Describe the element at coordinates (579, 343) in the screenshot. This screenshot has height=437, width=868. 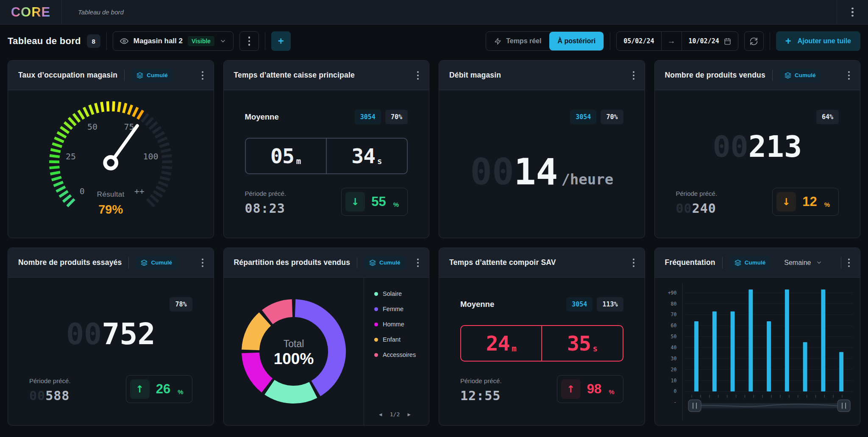
I see `seconds-value: 35` at that location.